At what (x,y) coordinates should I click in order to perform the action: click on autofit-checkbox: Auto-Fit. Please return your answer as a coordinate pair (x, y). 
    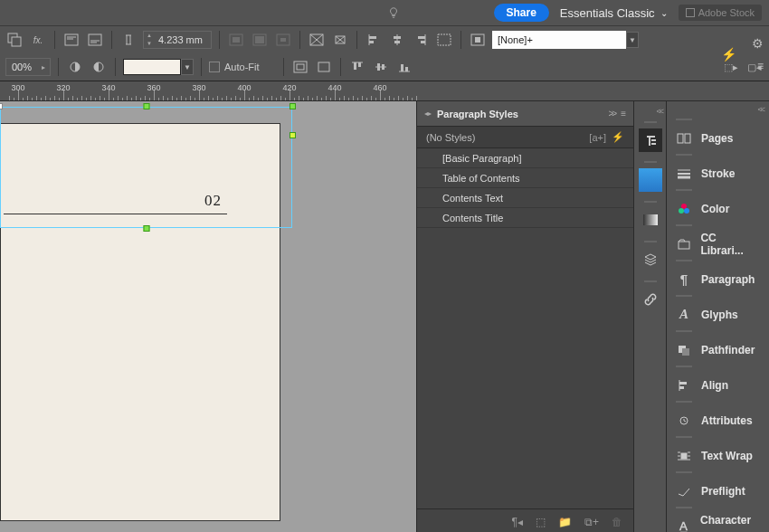
    Looking at the image, I should click on (234, 67).